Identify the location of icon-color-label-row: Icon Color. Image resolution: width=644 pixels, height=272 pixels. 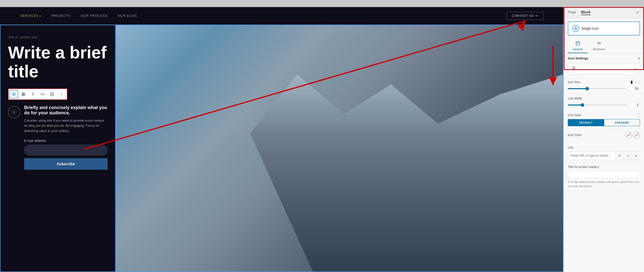
(604, 135).